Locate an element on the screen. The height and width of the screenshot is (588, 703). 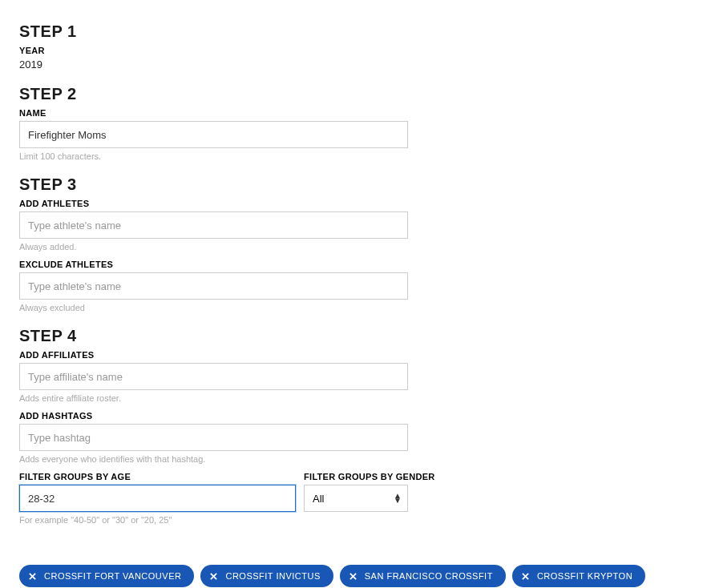
chip-label: CROSSFIT INVICTUS is located at coordinates (273, 576).